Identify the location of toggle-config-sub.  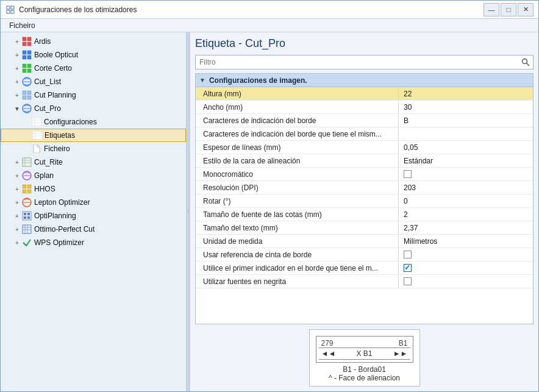
(27, 122).